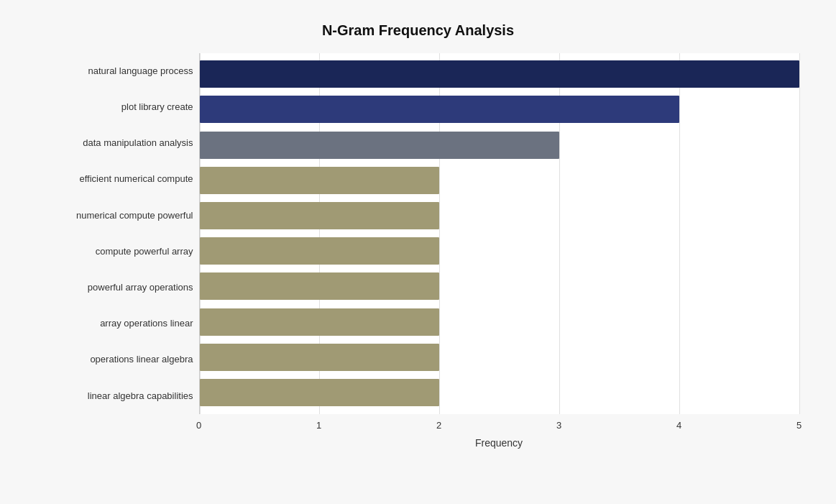 This screenshot has width=836, height=504. What do you see at coordinates (115, 143) in the screenshot?
I see `y-label: data manipulation analysis` at bounding box center [115, 143].